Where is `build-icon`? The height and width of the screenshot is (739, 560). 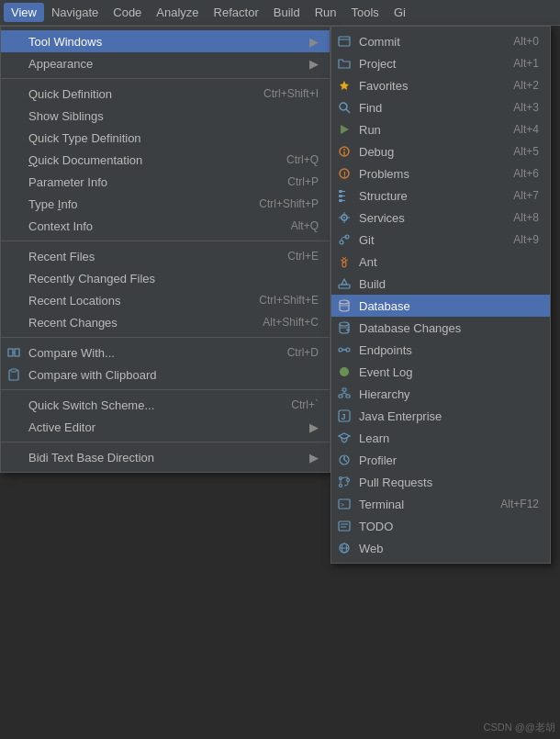
build-icon is located at coordinates (344, 284).